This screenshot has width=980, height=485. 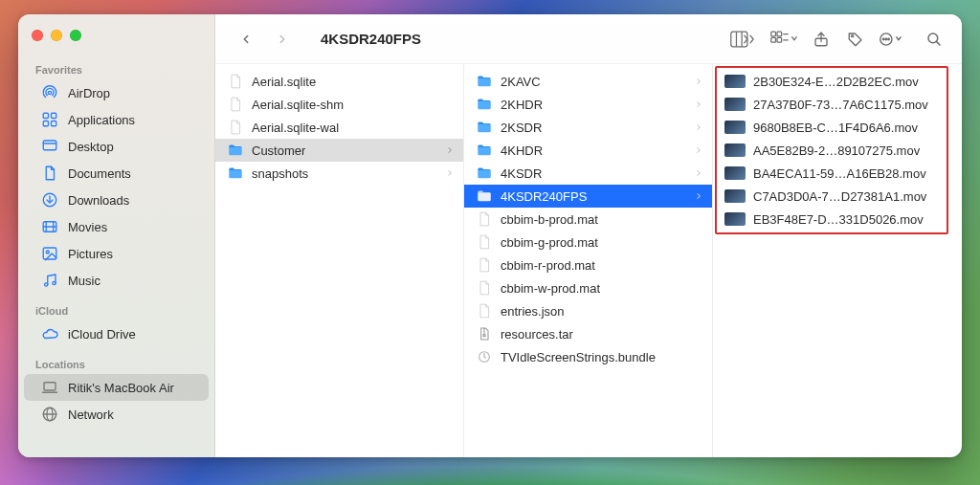 What do you see at coordinates (837, 127) in the screenshot?
I see `list-item: 9680B8EB-C…1F4D6A6.mov` at bounding box center [837, 127].